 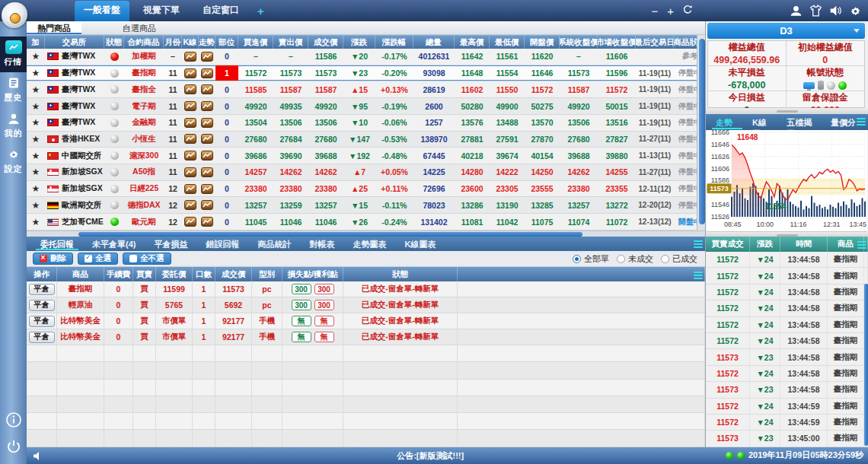 I want to click on panel-splitter, so click(x=787, y=111).